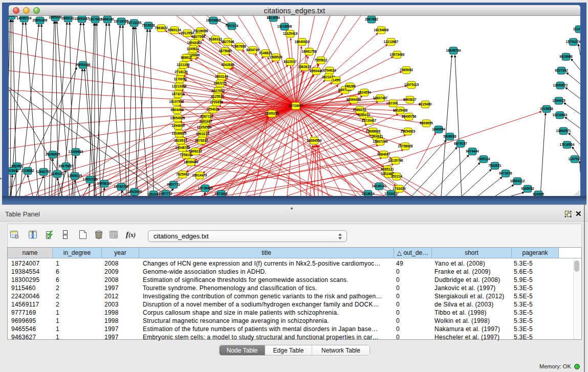 This screenshot has height=372, width=588. I want to click on svg-text: 1527602, so click(95, 19).